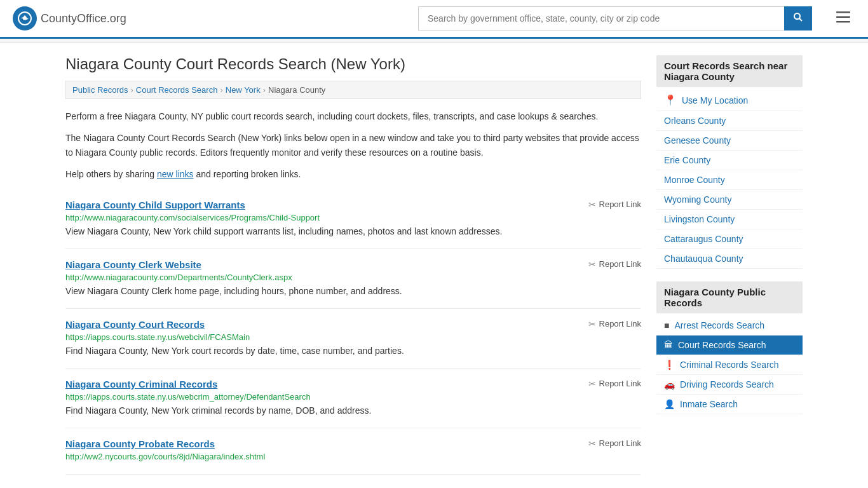  I want to click on result-url-4: http://ww2.nycourts.gov/courts/8jd/Niaga…, so click(353, 456).